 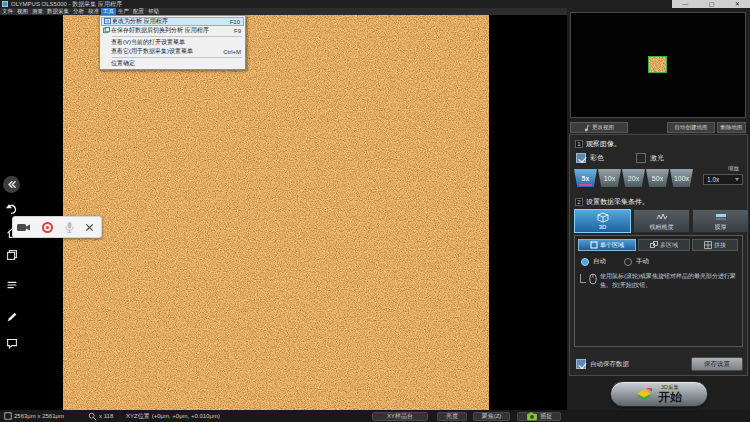 What do you see at coordinates (172, 64) in the screenshot?
I see `menu-item-position-confirm: 位置确定` at bounding box center [172, 64].